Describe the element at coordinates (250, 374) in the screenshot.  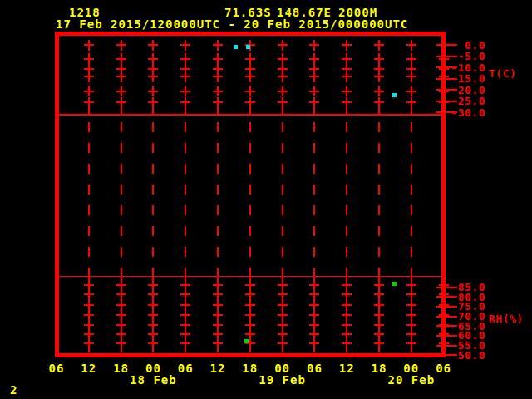
I see `time-axis-labels: 0612180006121800061218000618 Feb19 Feb20…` at that location.